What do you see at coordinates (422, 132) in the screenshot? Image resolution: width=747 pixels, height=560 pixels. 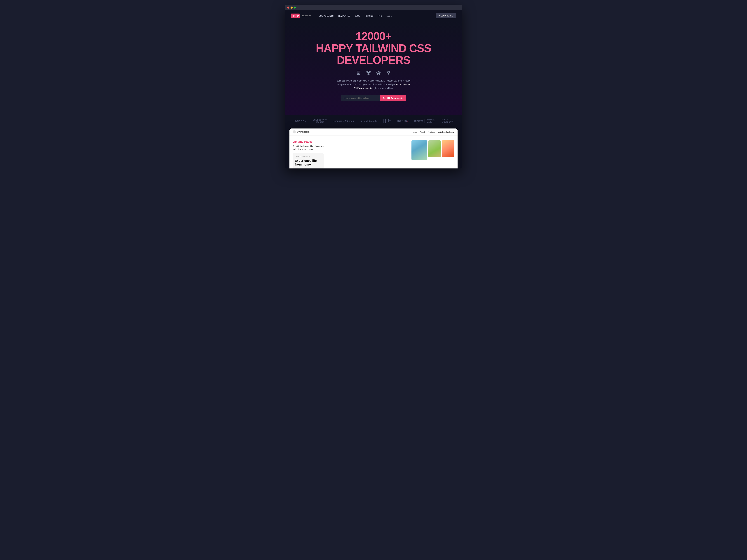 I see `preview-nav-about: About` at bounding box center [422, 132].